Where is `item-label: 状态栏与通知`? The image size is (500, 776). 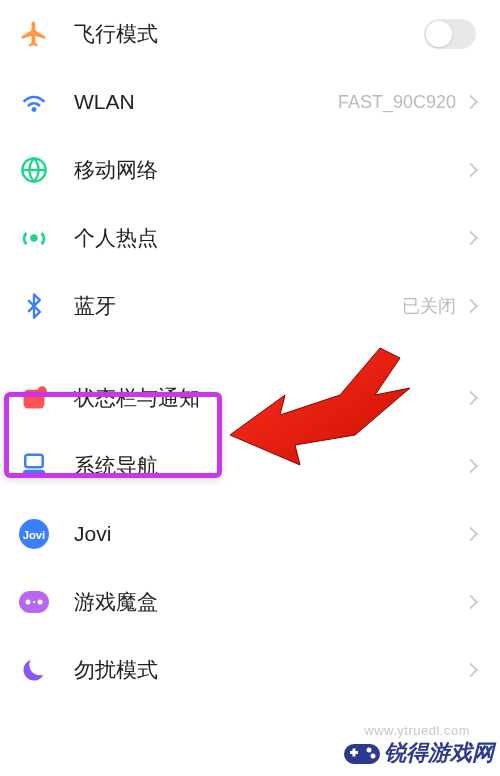
item-label: 状态栏与通知 is located at coordinates (270, 398).